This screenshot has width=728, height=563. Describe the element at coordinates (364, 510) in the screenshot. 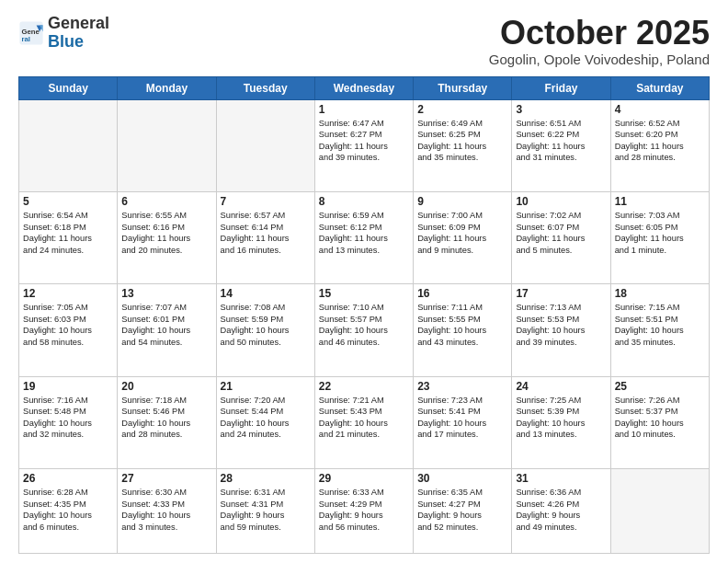

I see `day-info: Sunrise: 6:33 AM Sunset: 4:29 PM Dayligh…` at that location.